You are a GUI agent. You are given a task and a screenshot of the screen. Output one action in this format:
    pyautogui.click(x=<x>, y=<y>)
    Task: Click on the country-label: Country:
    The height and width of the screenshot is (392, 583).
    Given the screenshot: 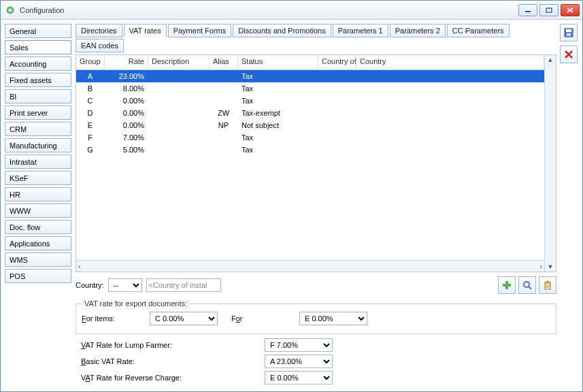 What is the action you would take?
    pyautogui.click(x=90, y=285)
    